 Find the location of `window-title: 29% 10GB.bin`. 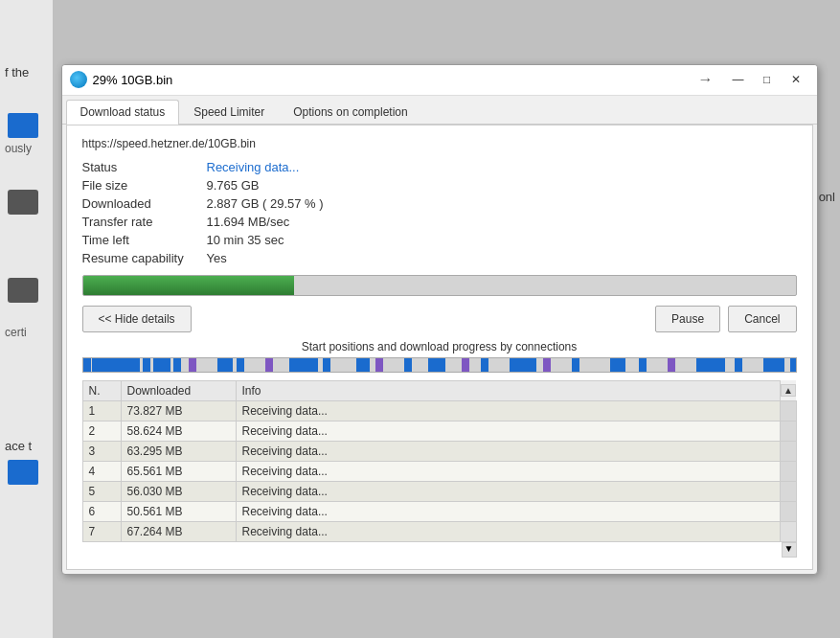

window-title: 29% 10GB.bin is located at coordinates (396, 80).